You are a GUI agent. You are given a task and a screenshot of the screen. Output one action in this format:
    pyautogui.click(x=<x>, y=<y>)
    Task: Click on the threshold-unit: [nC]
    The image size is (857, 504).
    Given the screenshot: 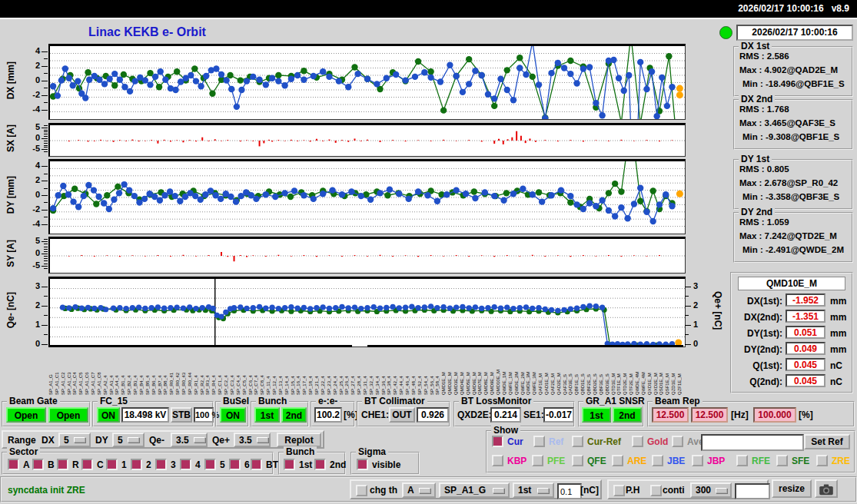 What is the action you would take?
    pyautogui.click(x=590, y=490)
    